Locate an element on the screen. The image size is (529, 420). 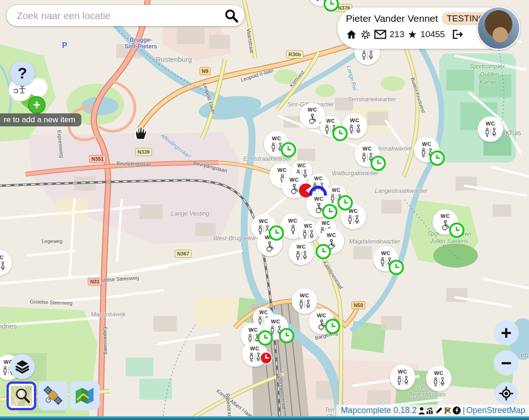
background-osmfr-button is located at coordinates (85, 396).